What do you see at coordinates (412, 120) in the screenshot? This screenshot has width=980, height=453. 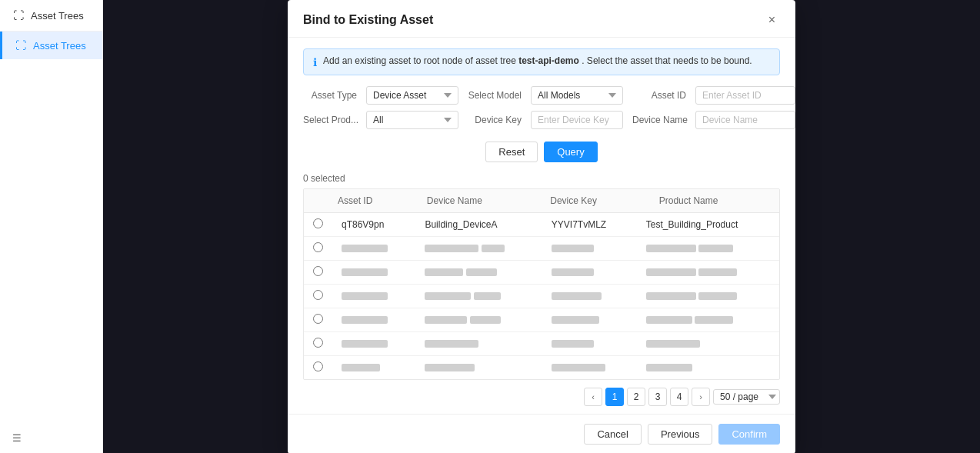 I see `select-prod-select: All` at bounding box center [412, 120].